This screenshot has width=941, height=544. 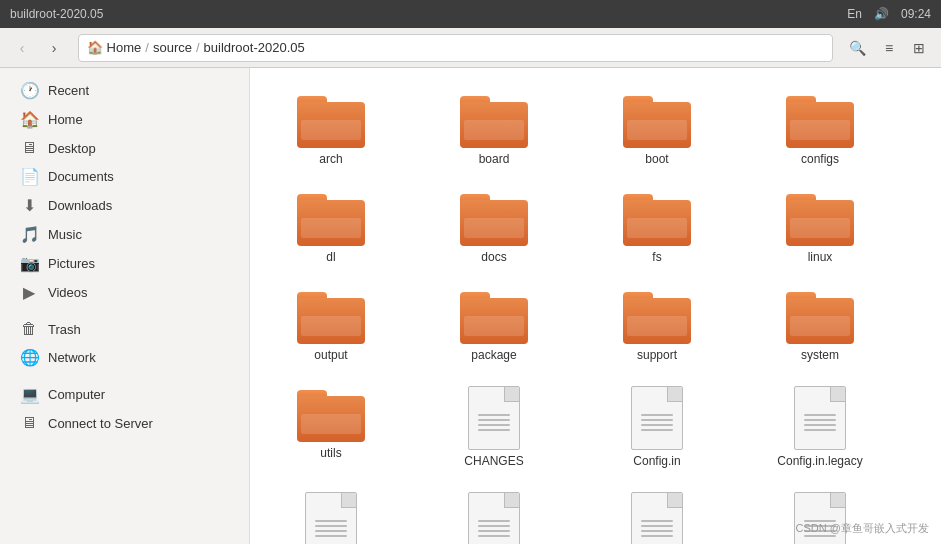 I want to click on sidebar-label-pictures: Pictures, so click(x=72, y=264).